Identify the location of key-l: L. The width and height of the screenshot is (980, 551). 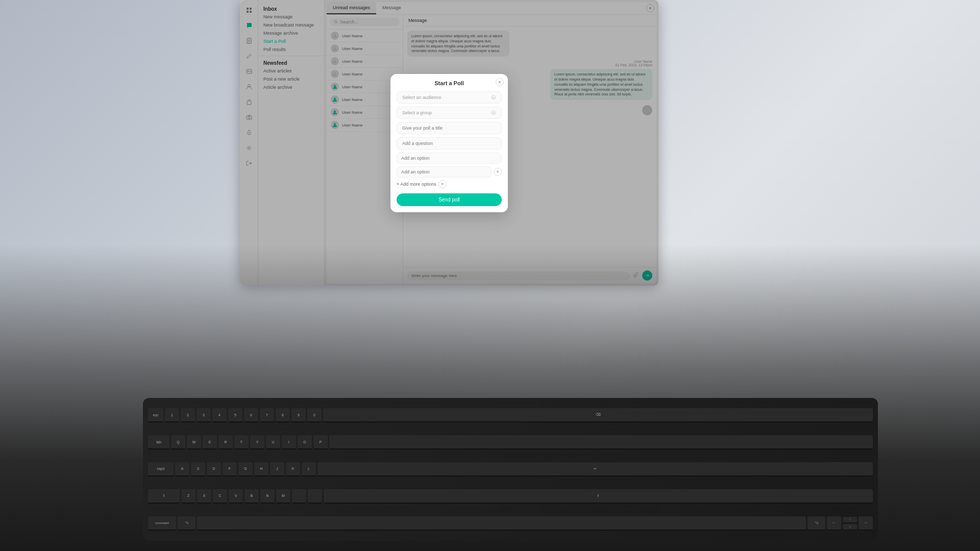
(309, 469).